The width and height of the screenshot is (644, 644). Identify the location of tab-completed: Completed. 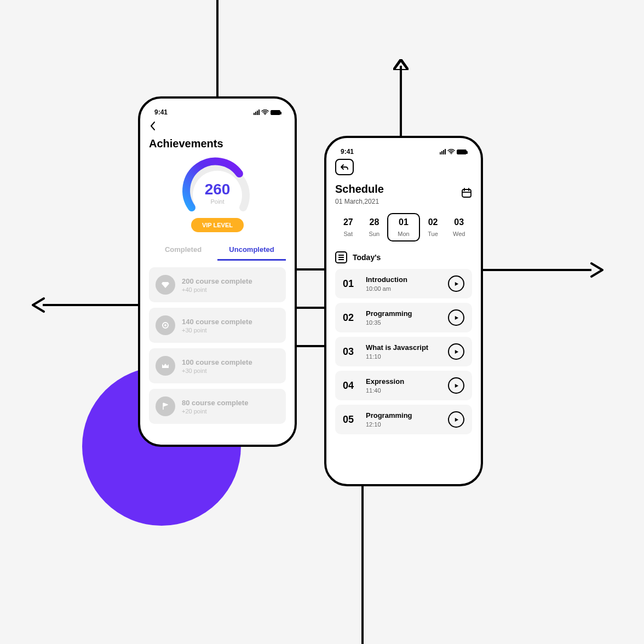
(183, 250).